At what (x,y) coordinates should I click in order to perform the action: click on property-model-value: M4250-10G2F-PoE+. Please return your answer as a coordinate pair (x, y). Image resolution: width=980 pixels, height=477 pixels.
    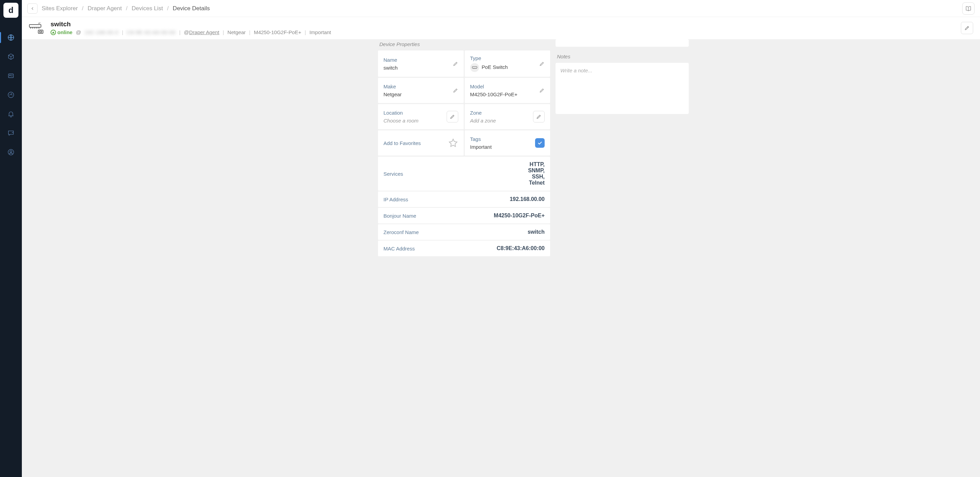
    Looking at the image, I should click on (505, 94).